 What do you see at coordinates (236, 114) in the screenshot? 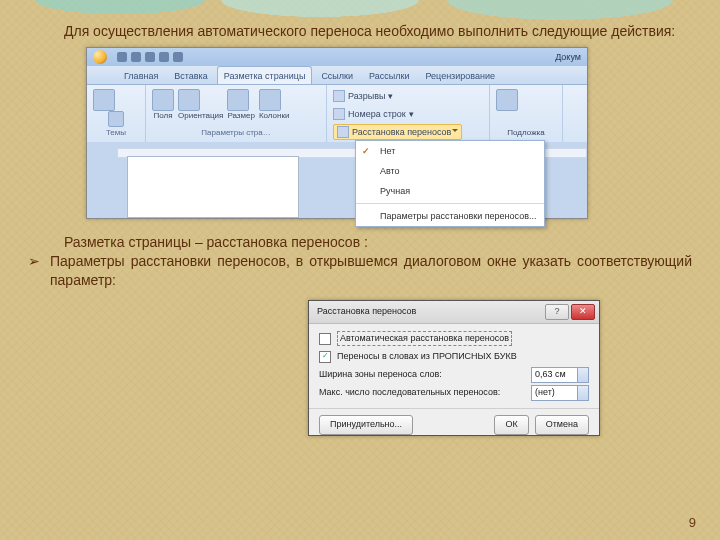
I see `group-page-setup: Поля Ориентация Размер Колонки Параметры…` at bounding box center [236, 114].